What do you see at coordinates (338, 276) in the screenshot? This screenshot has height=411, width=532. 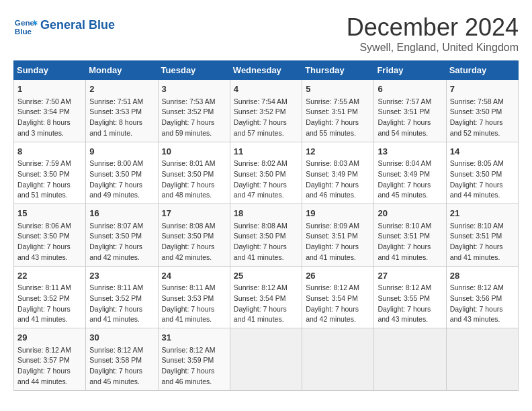 I see `day-number: 26` at bounding box center [338, 276].